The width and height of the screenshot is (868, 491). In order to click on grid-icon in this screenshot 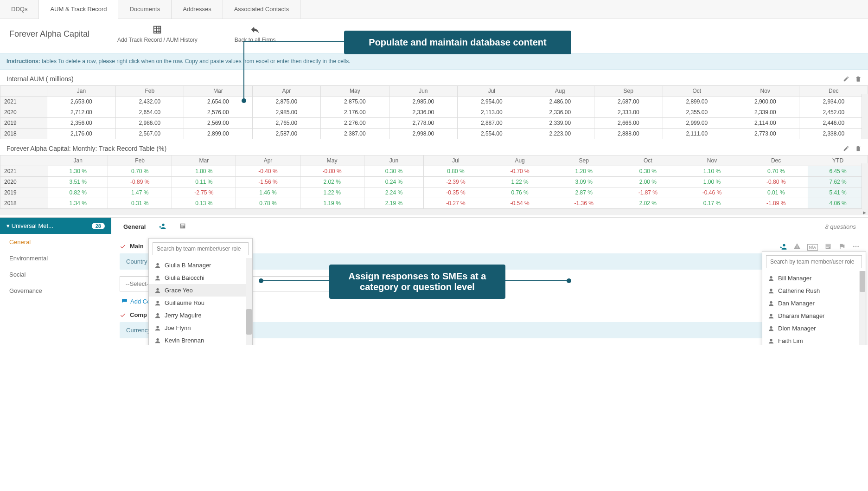, I will do `click(157, 30)`.